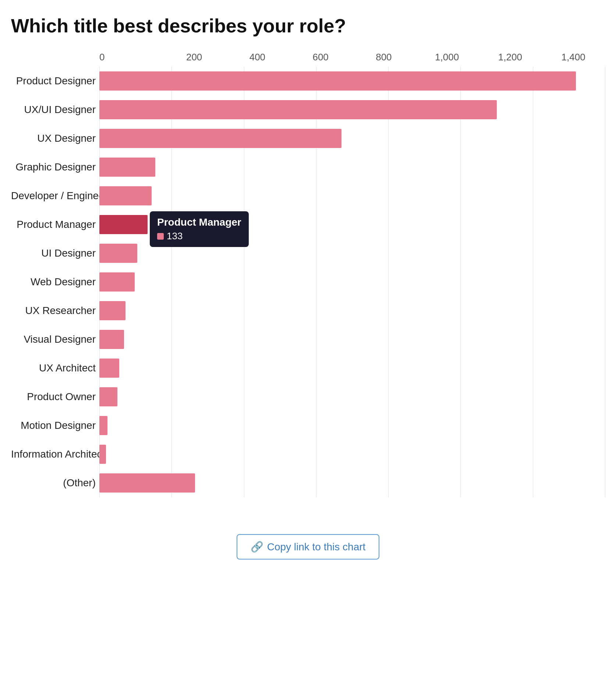  Describe the element at coordinates (53, 397) in the screenshot. I see `bar-label: Product Owner` at that location.